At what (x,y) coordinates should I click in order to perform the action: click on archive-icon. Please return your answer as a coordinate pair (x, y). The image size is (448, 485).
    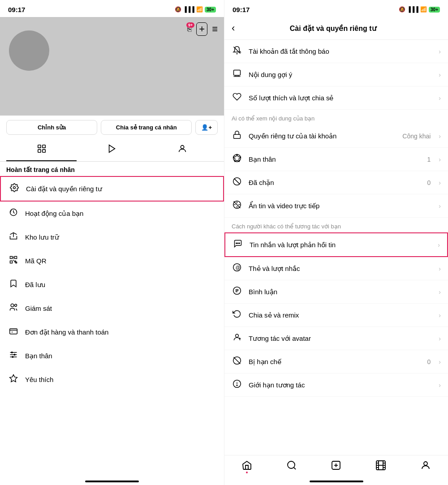
    Looking at the image, I should click on (13, 237).